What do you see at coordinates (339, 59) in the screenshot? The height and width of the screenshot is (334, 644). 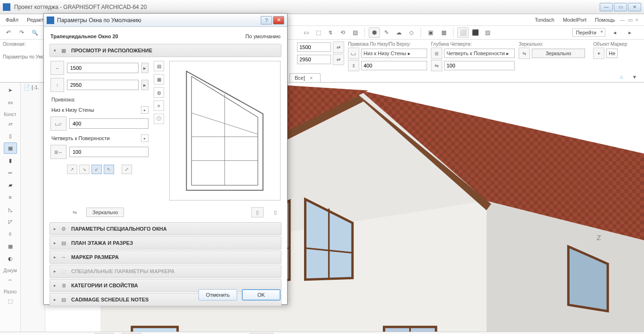 I see `ctx-link2-icon: ⇄` at bounding box center [339, 59].